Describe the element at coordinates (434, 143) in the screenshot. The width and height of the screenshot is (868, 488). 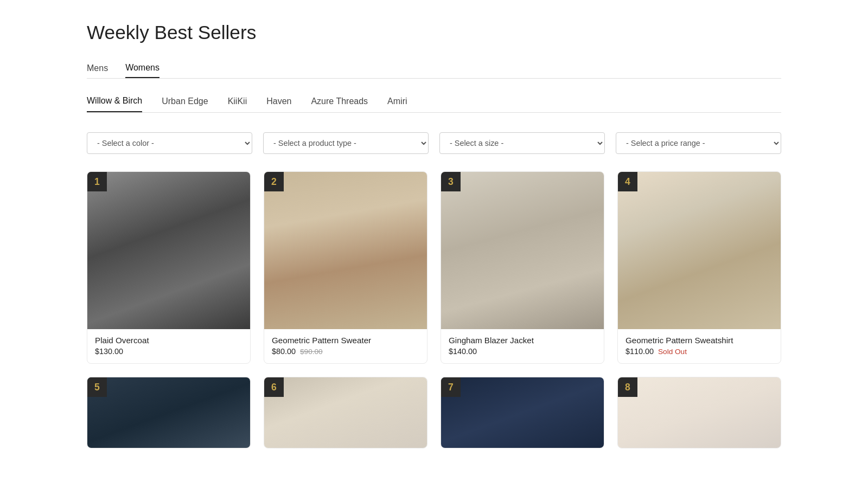
I see `filter-row: - Select a color - Black White Blue Red …` at that location.